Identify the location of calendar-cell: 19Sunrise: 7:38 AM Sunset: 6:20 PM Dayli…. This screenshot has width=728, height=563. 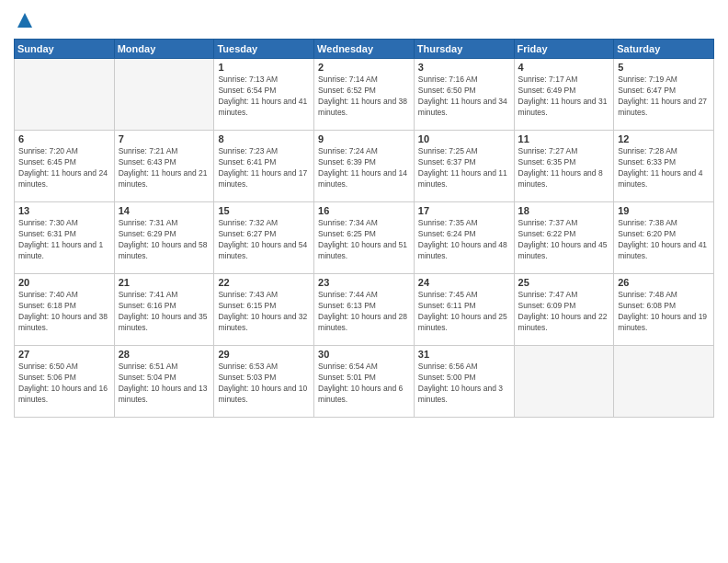
(664, 238).